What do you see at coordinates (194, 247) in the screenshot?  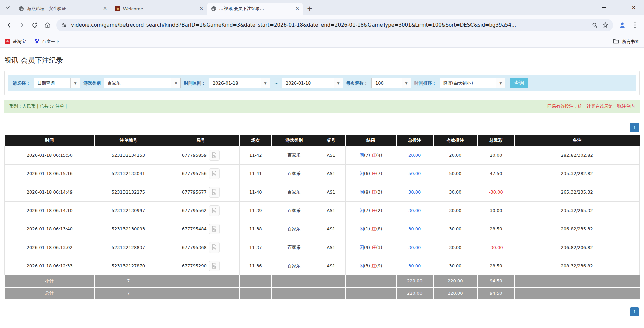 I see `round-number: 677795368` at bounding box center [194, 247].